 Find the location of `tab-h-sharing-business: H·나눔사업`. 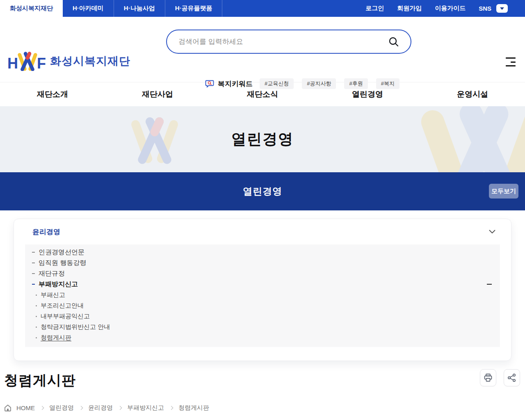

tab-h-sharing-business: H·나눔사업 is located at coordinates (139, 8).